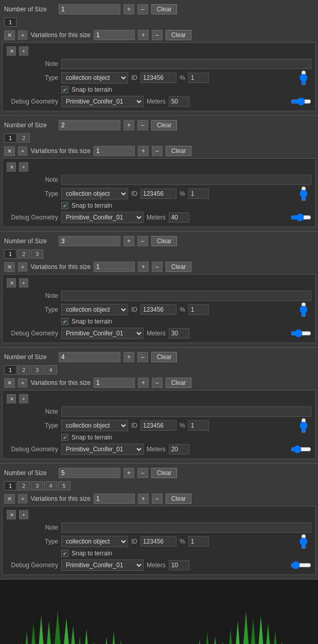 This screenshot has width=318, height=644. Describe the element at coordinates (23, 383) in the screenshot. I see `add-variation-4: +` at that location.